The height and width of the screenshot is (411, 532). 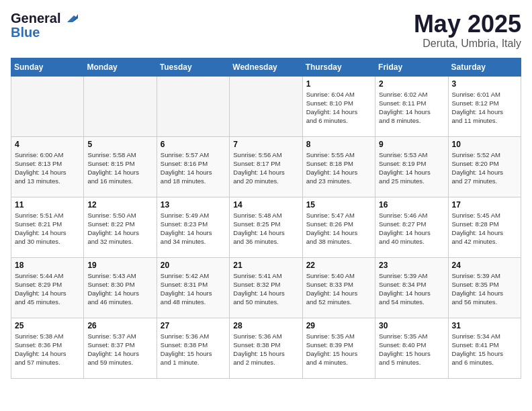 What do you see at coordinates (484, 67) in the screenshot?
I see `header-saturday: Saturday` at bounding box center [484, 67].